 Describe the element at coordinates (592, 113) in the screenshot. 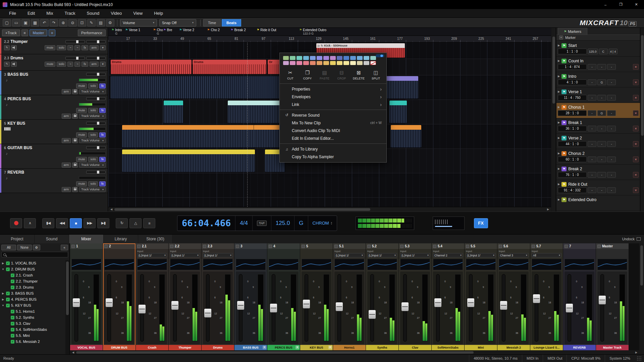

I see `marker-tempo-field: -` at that location.